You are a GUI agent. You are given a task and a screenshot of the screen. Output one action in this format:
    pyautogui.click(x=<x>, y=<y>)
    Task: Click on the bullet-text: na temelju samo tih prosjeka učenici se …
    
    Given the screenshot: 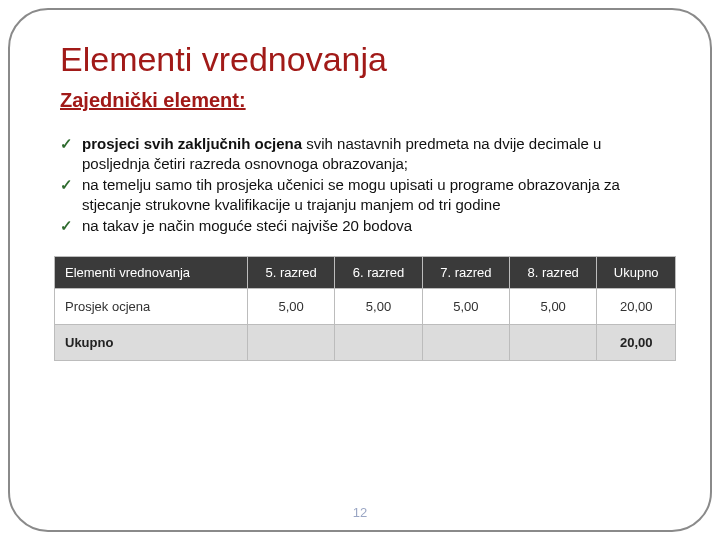 What is the action you would take?
    pyautogui.click(x=351, y=194)
    